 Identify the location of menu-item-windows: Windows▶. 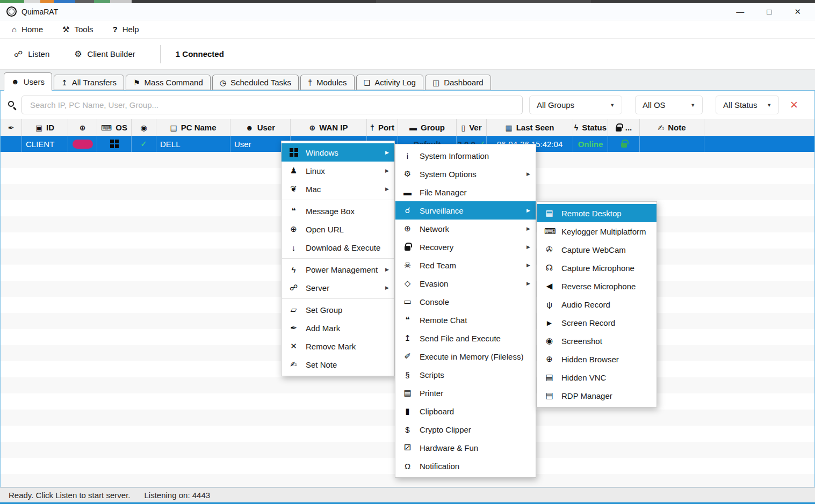
(338, 152).